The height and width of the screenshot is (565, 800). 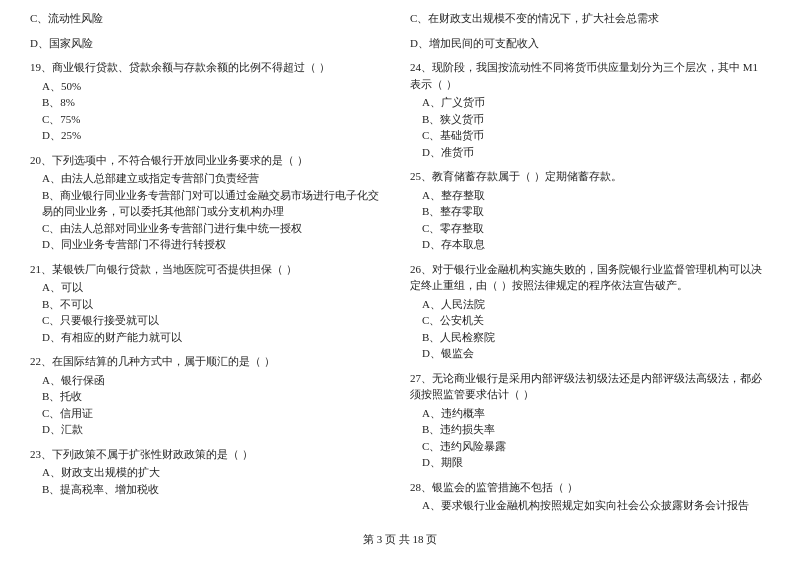 What do you see at coordinates (590, 304) in the screenshot?
I see `question-option: A、人民法院` at bounding box center [590, 304].